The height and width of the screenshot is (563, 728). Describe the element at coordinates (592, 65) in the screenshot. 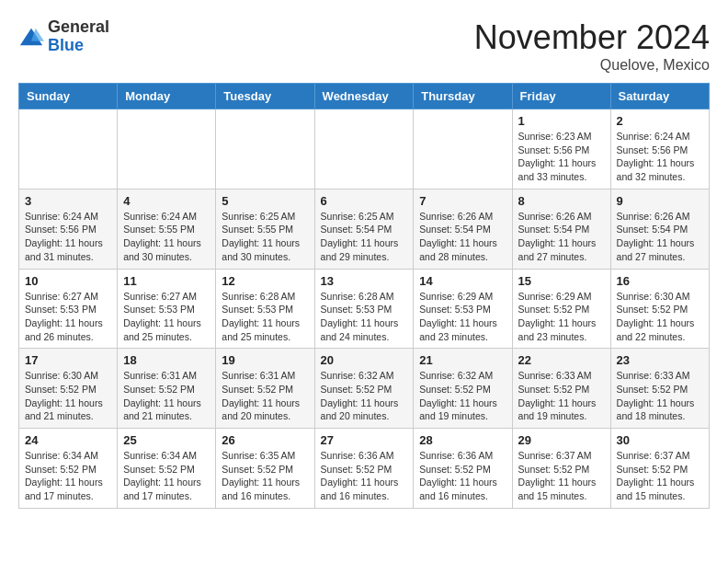

I see `location: Quelove, Mexico` at that location.